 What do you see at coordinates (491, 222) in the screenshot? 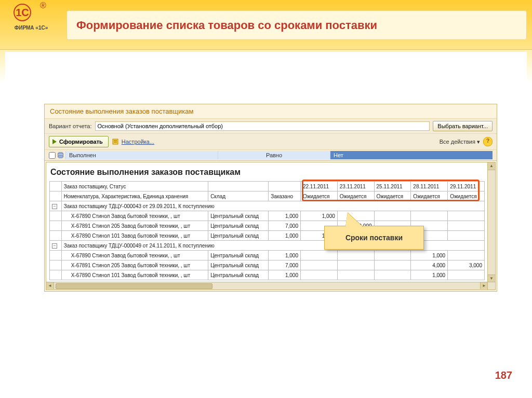
I see `vertical-scrollbar: ▲ ▼` at bounding box center [491, 222].